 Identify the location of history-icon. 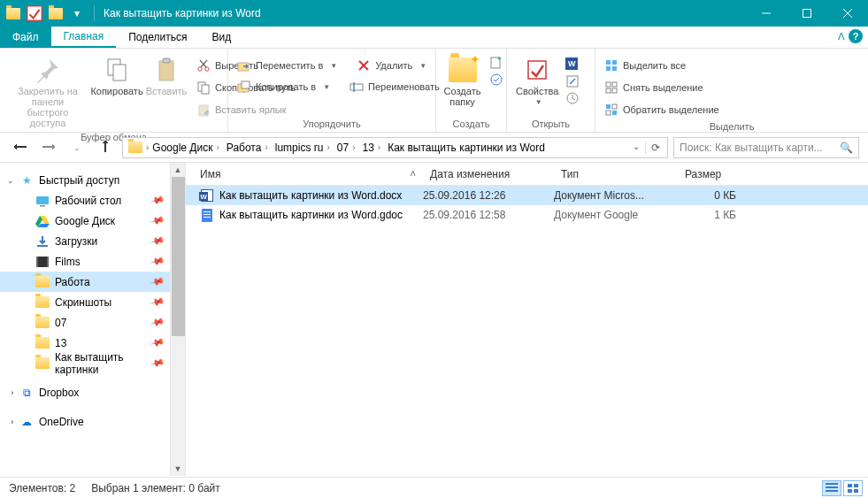
(572, 98).